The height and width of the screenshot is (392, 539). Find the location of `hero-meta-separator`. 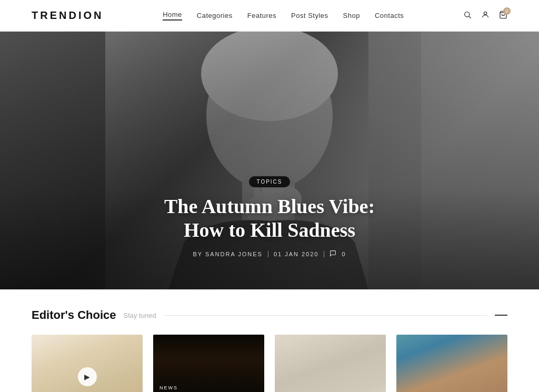

hero-meta-separator is located at coordinates (268, 254).